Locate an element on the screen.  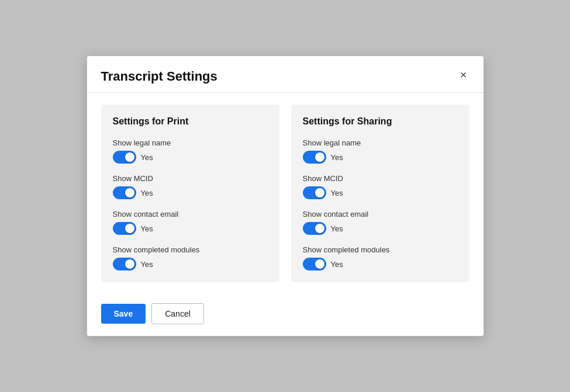
print-panel-title: Settings for Print is located at coordinates (191, 122).